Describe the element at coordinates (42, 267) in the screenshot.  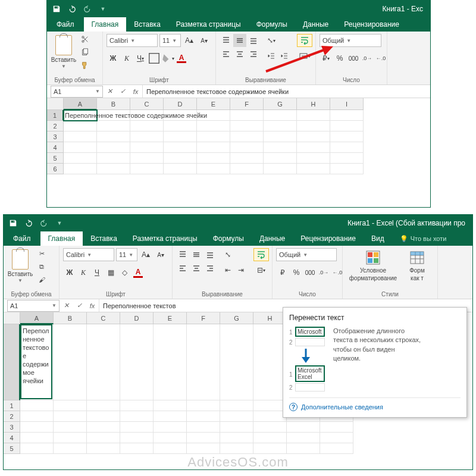
I see `copy-icon: ⧉` at that location.